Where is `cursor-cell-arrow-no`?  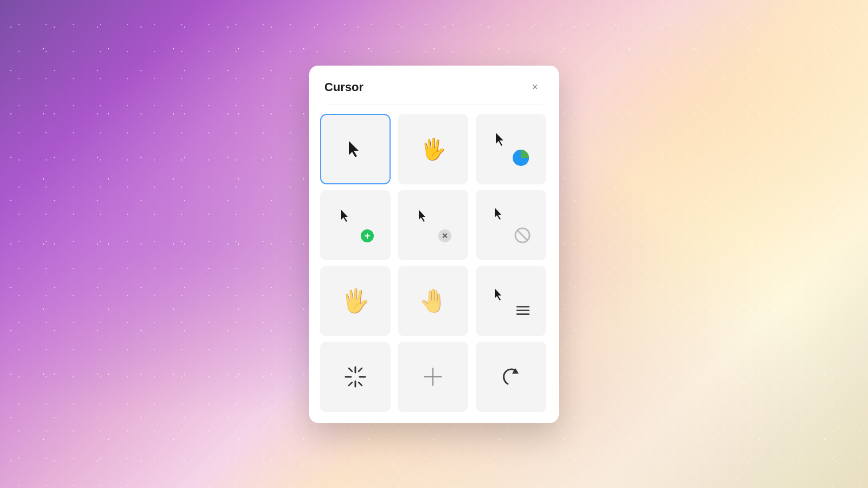 cursor-cell-arrow-no is located at coordinates (511, 225).